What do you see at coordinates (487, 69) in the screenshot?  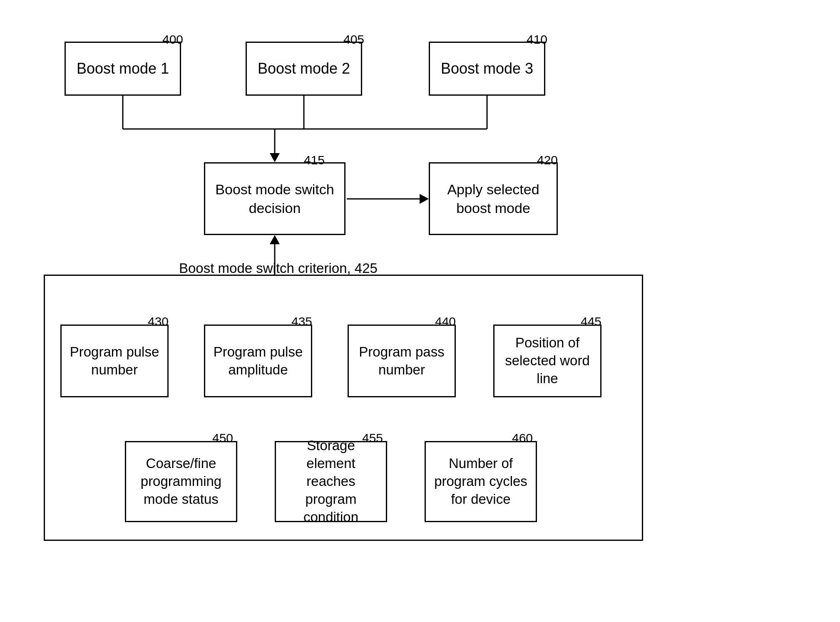 I see `boost-mode-3-box: Boost mode 3` at bounding box center [487, 69].